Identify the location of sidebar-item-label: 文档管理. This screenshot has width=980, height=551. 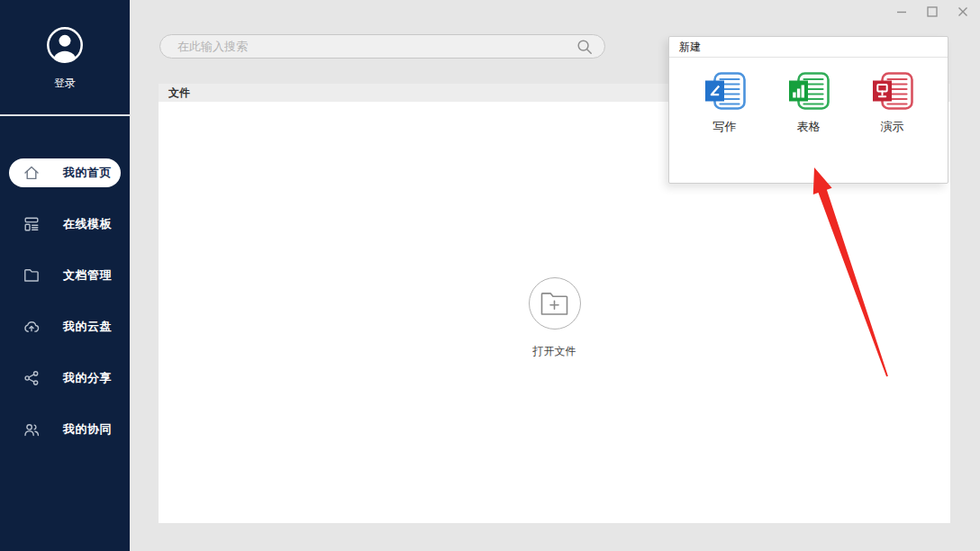
(87, 276).